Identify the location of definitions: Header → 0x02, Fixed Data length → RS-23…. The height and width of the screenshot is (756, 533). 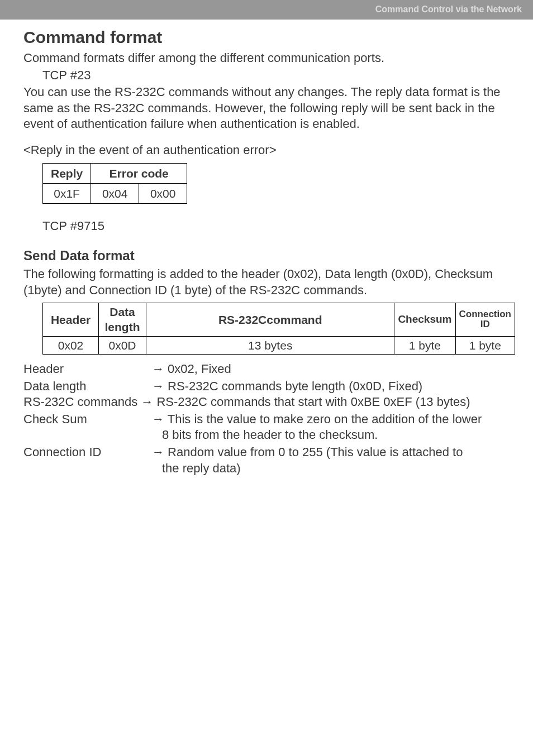
(266, 419).